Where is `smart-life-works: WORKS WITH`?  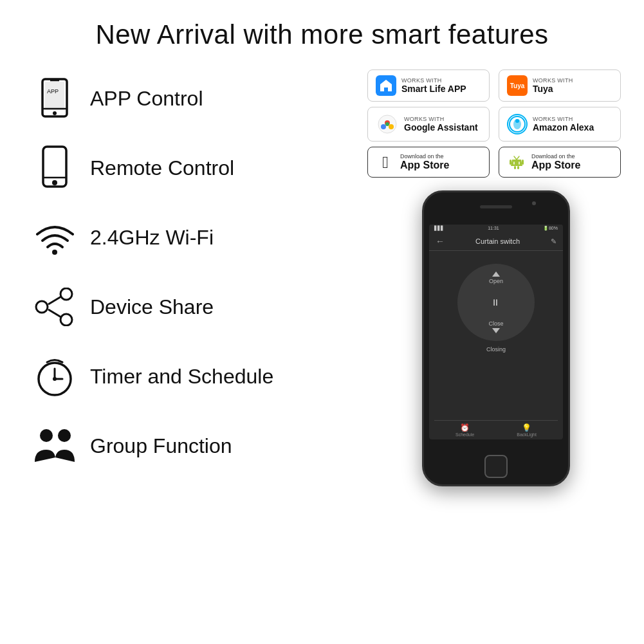
smart-life-works: WORKS WITH is located at coordinates (434, 80).